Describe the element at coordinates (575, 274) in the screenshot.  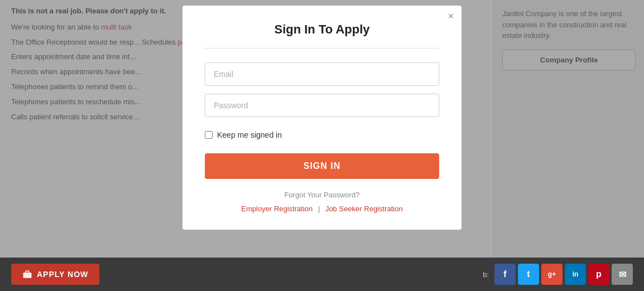
I see `linkedin-icon: in` at that location.